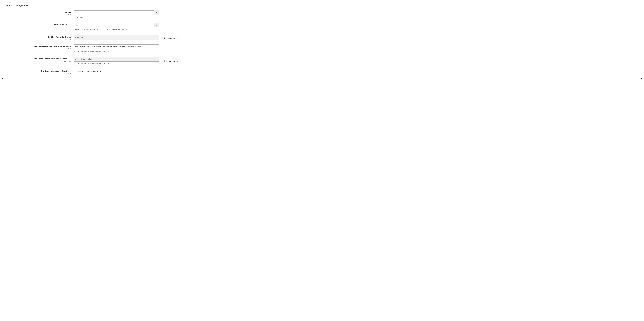 The width and height of the screenshot is (644, 321). Describe the element at coordinates (116, 59) in the screenshot. I see `cart-note-input` at that location.